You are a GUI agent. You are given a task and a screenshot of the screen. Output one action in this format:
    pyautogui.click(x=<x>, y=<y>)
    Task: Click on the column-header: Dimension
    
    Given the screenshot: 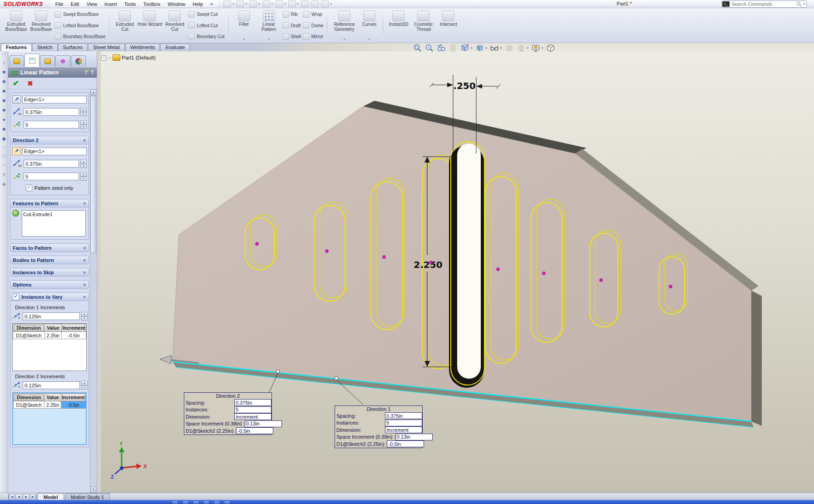 What is the action you would take?
    pyautogui.click(x=29, y=398)
    